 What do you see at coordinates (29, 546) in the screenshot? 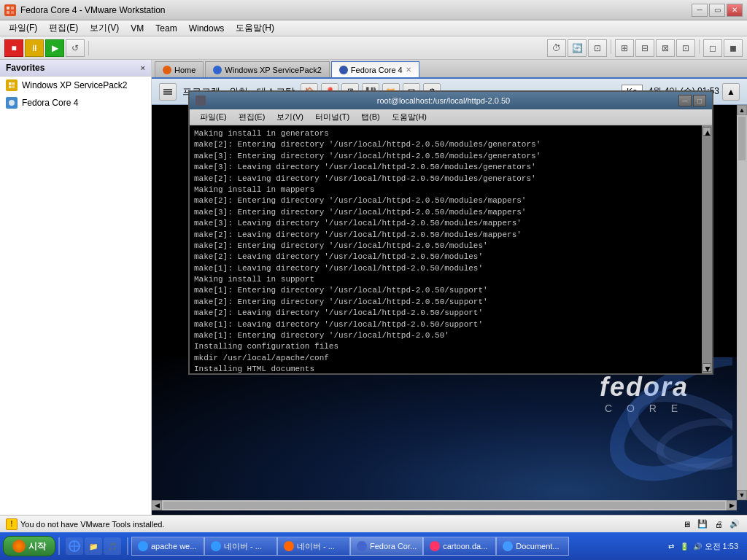
I see `start-button: 시작` at bounding box center [29, 546].